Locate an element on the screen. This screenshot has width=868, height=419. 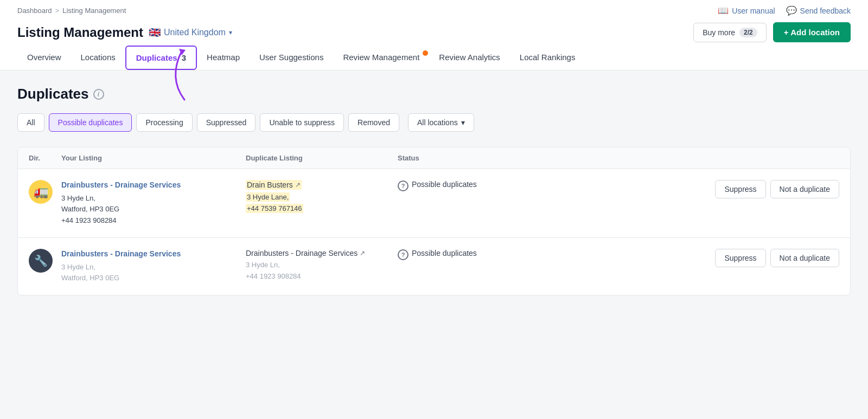
header-duplicate-listing: Duplicate Listing is located at coordinates (322, 158).